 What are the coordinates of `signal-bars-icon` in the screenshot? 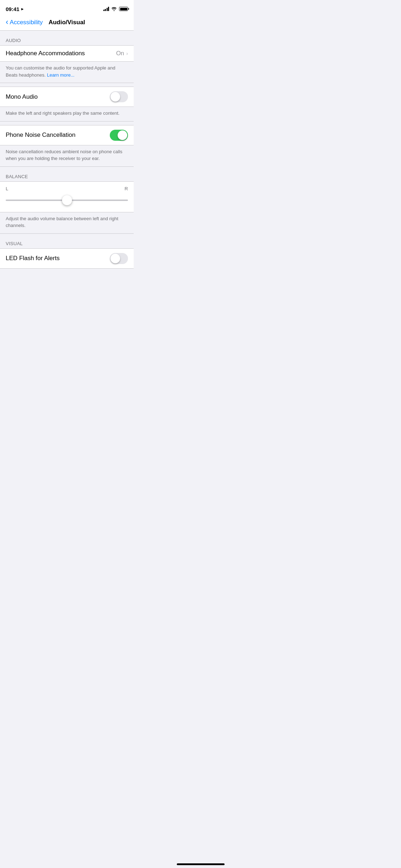 It's located at (106, 9).